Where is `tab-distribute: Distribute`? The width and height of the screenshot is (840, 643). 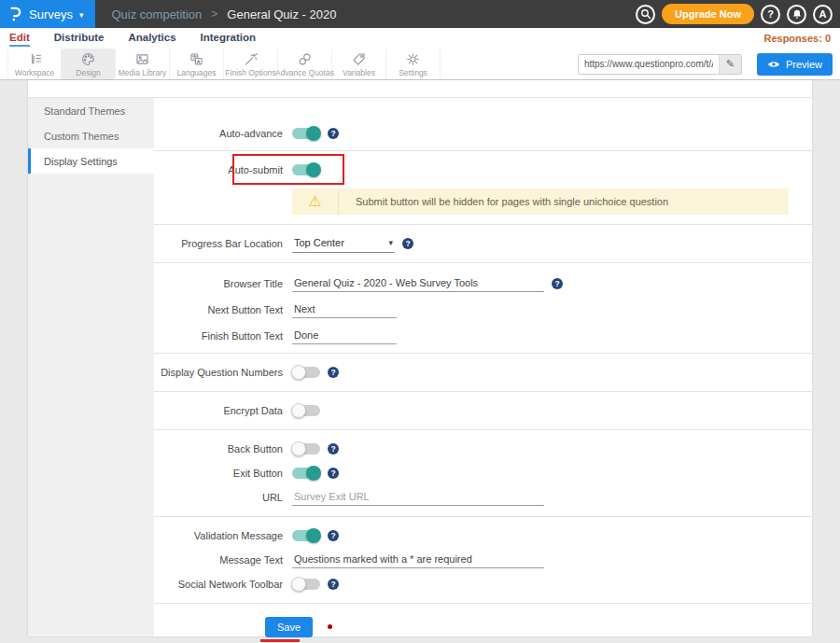 tab-distribute: Distribute is located at coordinates (79, 38).